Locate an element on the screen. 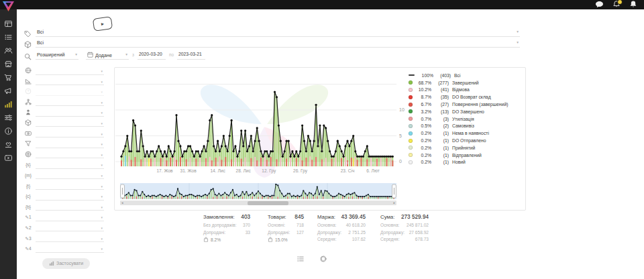 The height and width of the screenshot is (279, 644). svg-text: 26. Гру is located at coordinates (301, 171).